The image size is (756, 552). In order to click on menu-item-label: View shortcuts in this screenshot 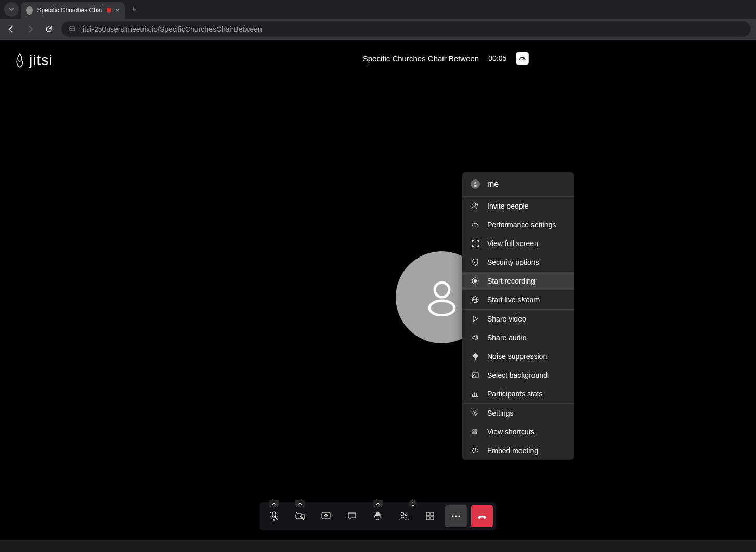, I will do `click(511, 432)`.